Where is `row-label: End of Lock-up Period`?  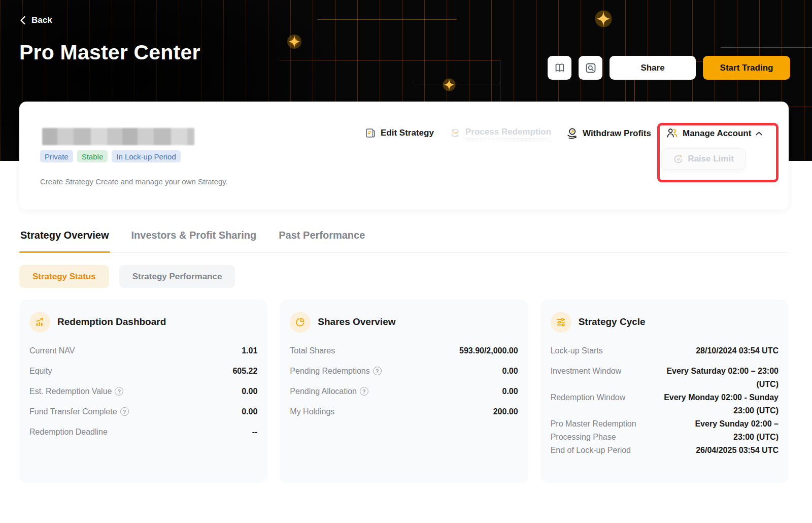
row-label: End of Lock-up Period is located at coordinates (591, 450).